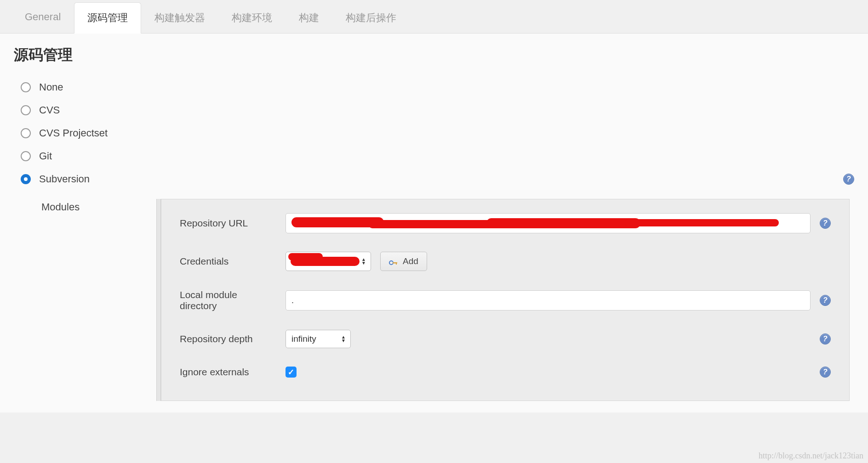 The width and height of the screenshot is (868, 463). Describe the element at coordinates (394, 261) in the screenshot. I see `key-icon` at that location.